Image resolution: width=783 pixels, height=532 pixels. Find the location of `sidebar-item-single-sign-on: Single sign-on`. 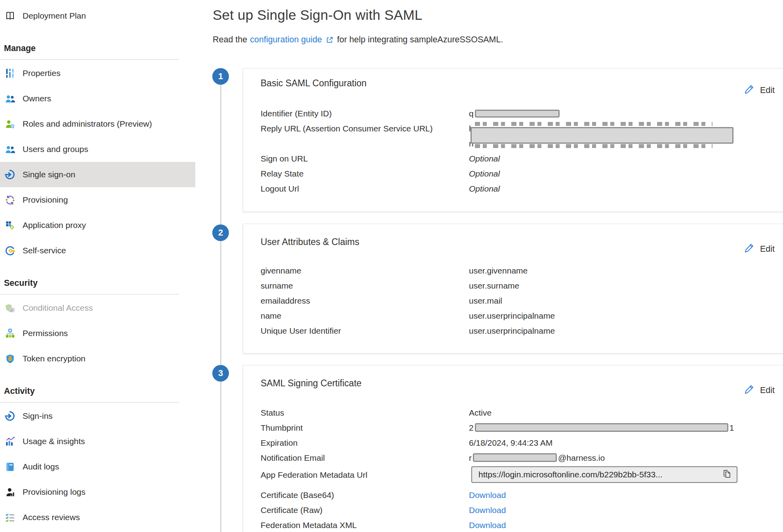

sidebar-item-single-sign-on: Single sign-on is located at coordinates (97, 175).